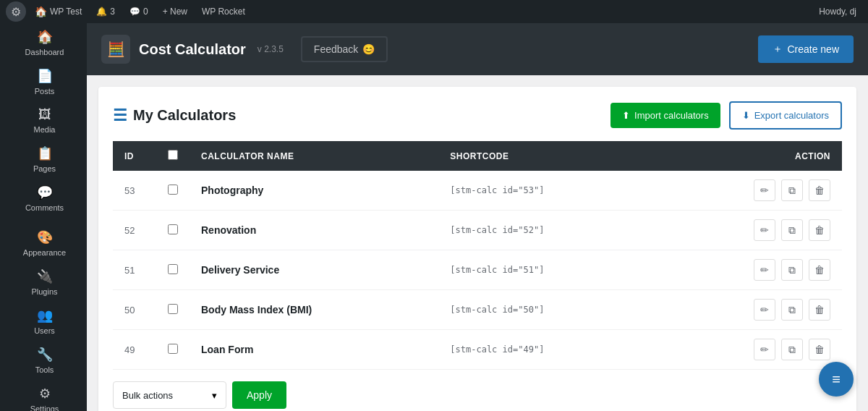 Image resolution: width=868 pixels, height=411 pixels. Describe the element at coordinates (838, 12) in the screenshot. I see `admin-bar-howdy: Howdy, dj` at that location.